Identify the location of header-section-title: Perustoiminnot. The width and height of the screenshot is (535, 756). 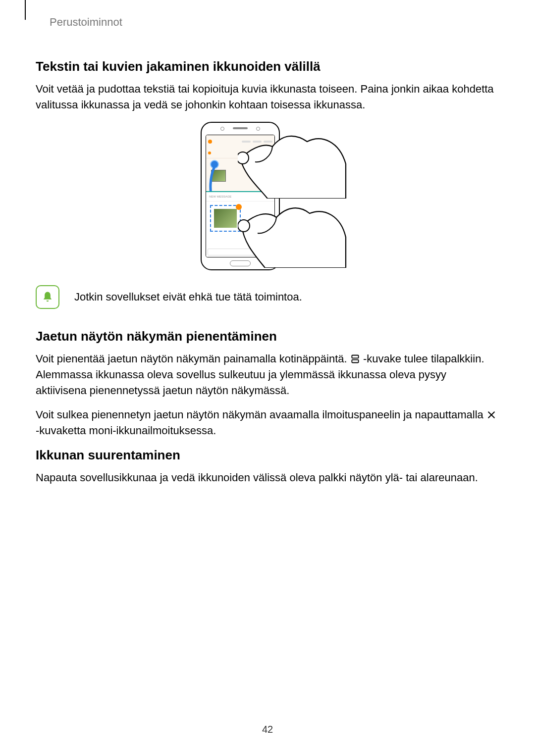
(86, 22).